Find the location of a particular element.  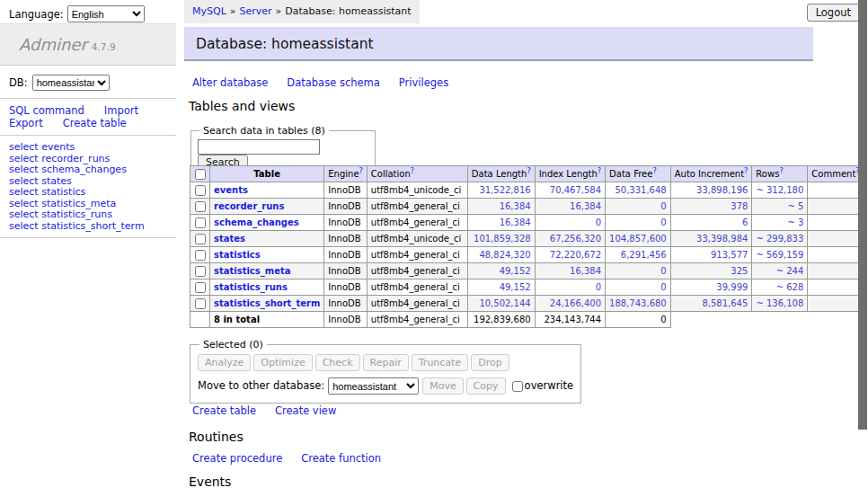

sidebar-link-create-table: Create table is located at coordinates (95, 123).